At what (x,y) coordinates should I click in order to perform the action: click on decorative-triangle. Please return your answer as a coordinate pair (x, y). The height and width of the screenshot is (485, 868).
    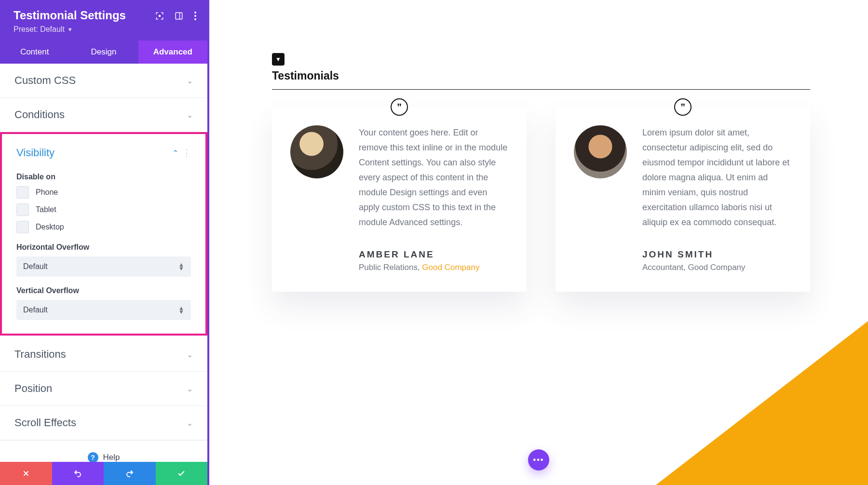
    Looking at the image, I should click on (762, 403).